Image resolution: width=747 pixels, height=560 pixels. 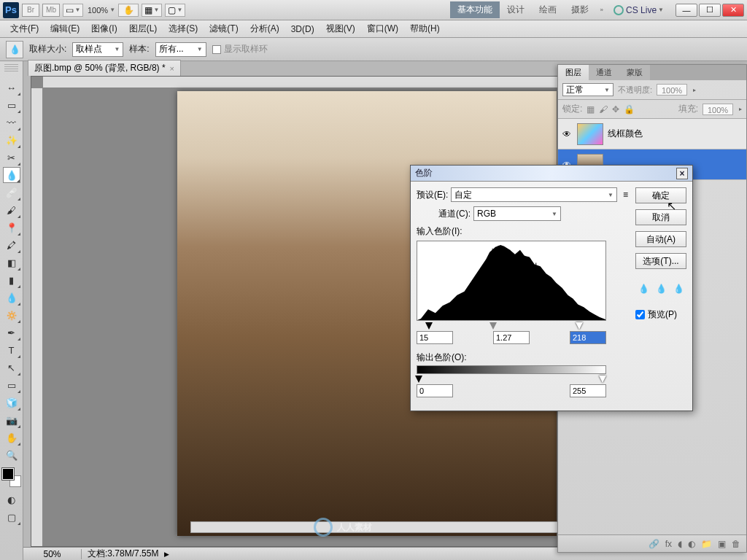 What do you see at coordinates (590, 134) in the screenshot?
I see `layer-thumbnail` at bounding box center [590, 134].